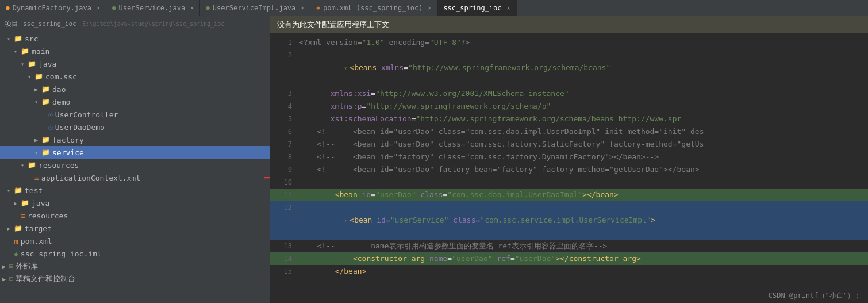 The image size is (868, 303). Describe the element at coordinates (53, 8) in the screenshot. I see `tab-dynamicfactory: ● DynamicFactory.java ✕` at that location.